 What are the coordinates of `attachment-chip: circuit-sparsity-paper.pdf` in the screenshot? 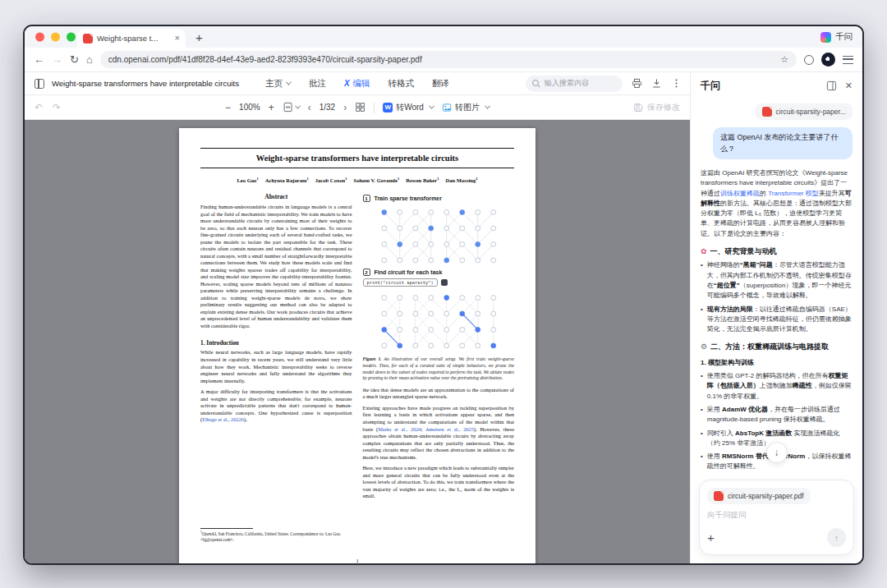 It's located at (759, 496).